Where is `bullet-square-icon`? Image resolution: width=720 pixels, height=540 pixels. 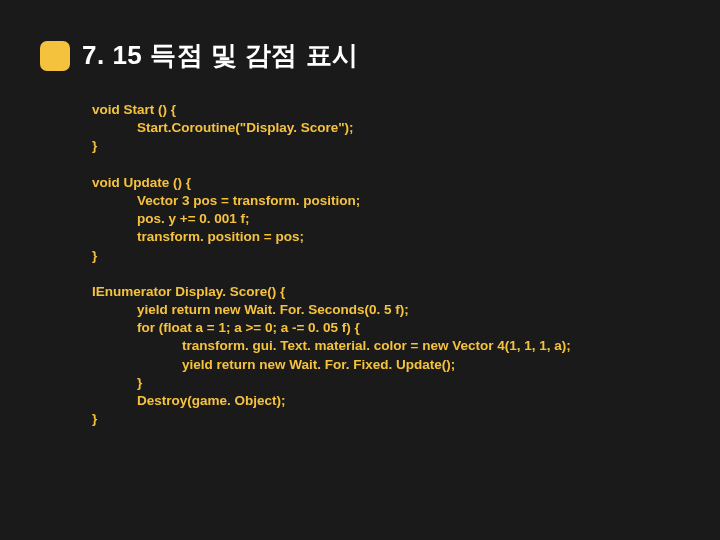 bullet-square-icon is located at coordinates (55, 56).